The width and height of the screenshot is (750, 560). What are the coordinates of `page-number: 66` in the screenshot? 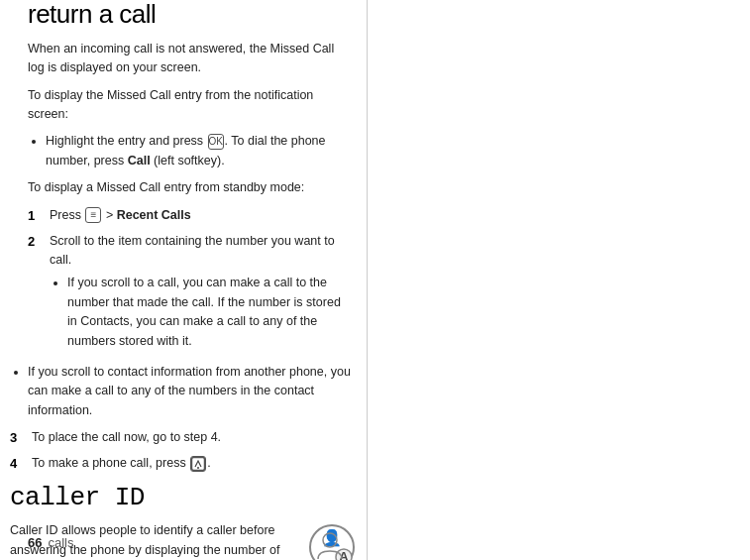 It's located at (35, 543).